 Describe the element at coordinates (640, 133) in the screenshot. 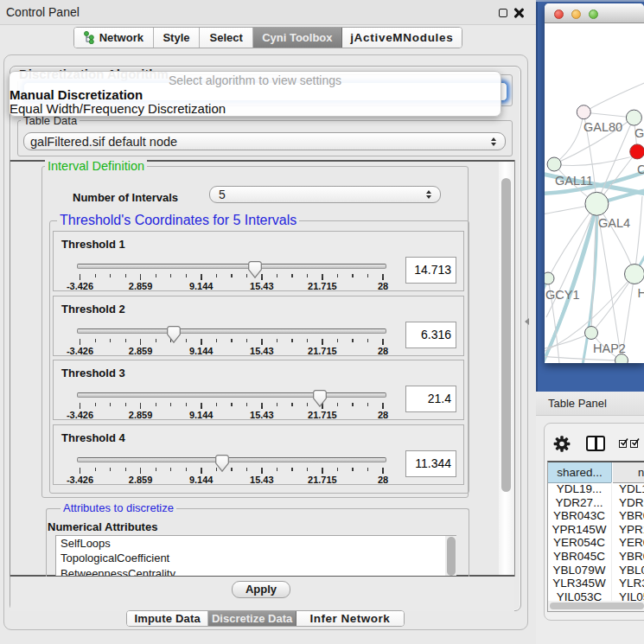

I see `svg-text: GA` at that location.